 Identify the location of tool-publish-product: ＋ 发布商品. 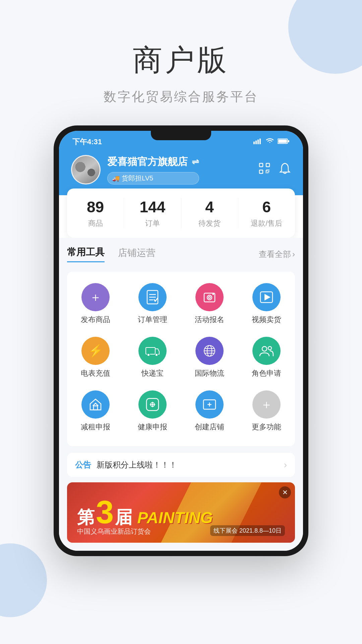
(96, 304).